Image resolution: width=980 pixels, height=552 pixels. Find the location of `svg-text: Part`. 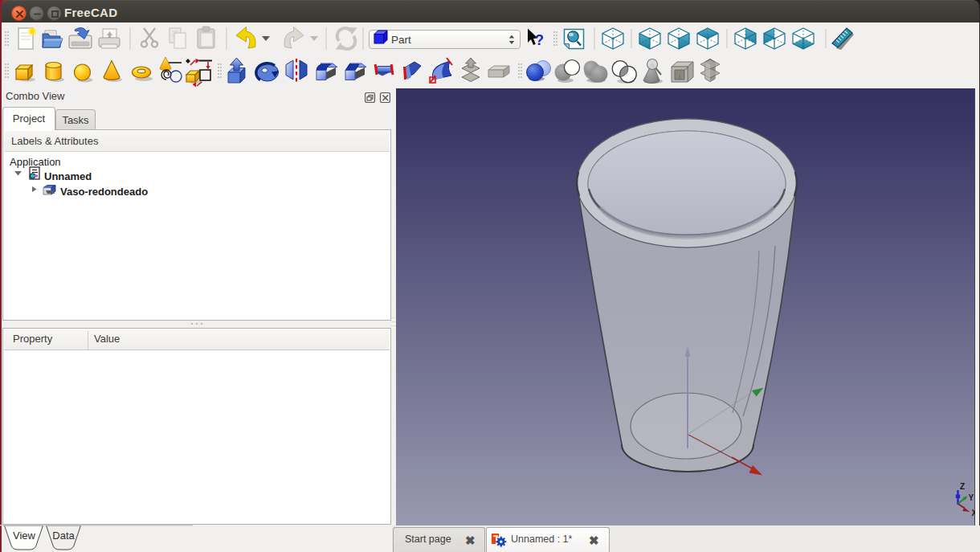

svg-text: Part is located at coordinates (402, 40).